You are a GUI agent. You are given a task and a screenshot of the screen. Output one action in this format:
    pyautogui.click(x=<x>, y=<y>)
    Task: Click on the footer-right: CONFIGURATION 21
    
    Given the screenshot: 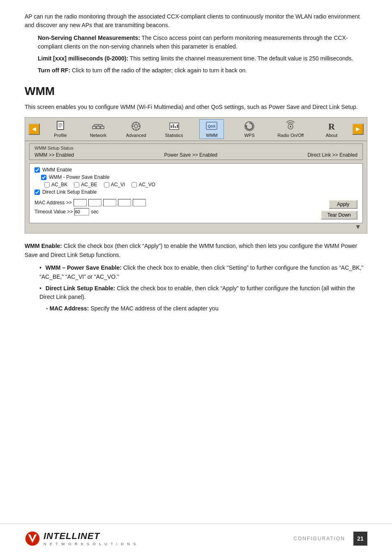 What is the action you would take?
    pyautogui.click(x=330, y=539)
    